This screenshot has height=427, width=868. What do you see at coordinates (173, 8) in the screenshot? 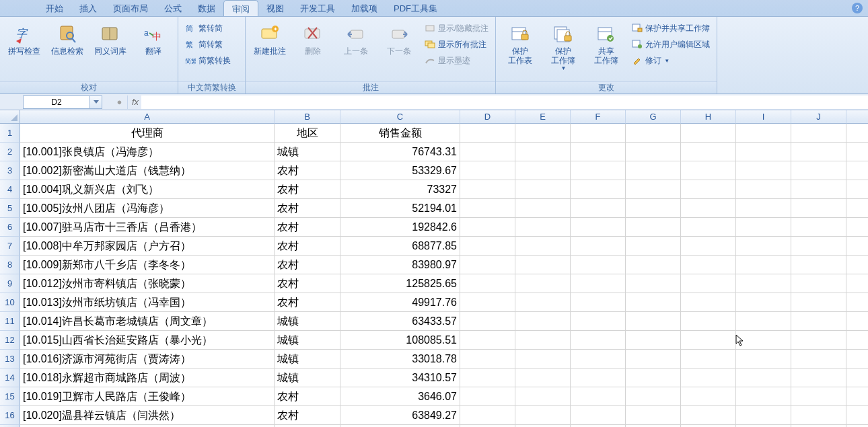
I see `tab-3: 公式` at bounding box center [173, 8].